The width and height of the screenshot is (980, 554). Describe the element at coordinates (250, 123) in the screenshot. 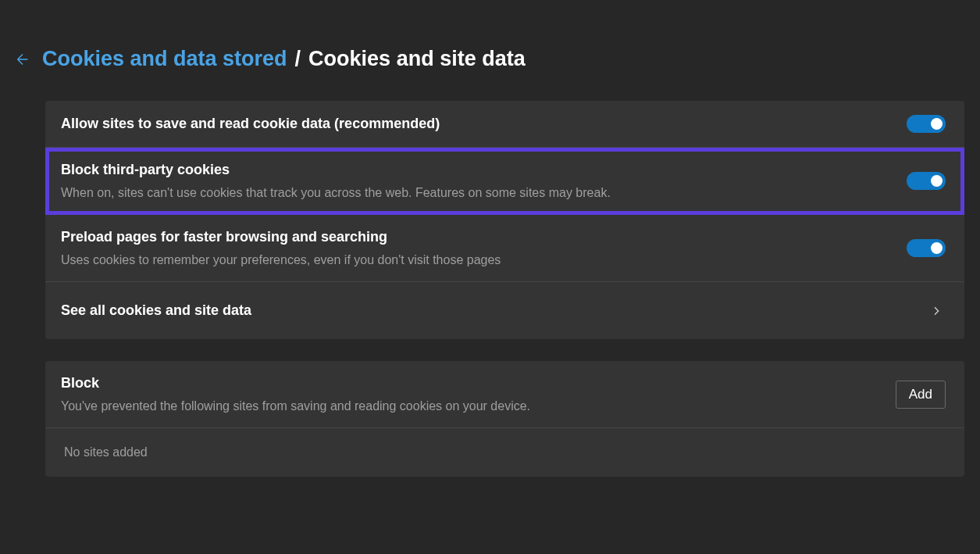

I see `allow-cookies-title: Allow sites to save and read cookie data…` at that location.